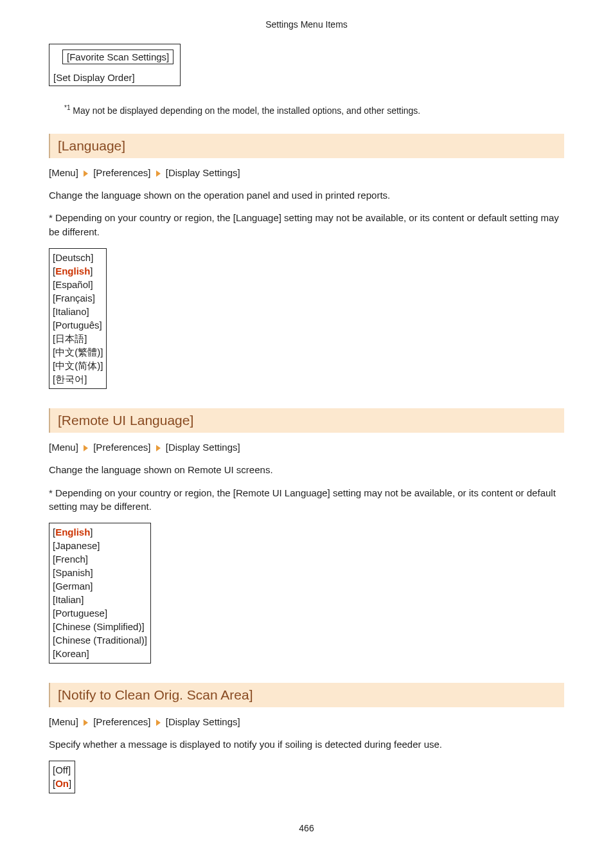  What do you see at coordinates (94, 77) in the screenshot?
I see `set-display-order-label: [Set Display Order]` at bounding box center [94, 77].